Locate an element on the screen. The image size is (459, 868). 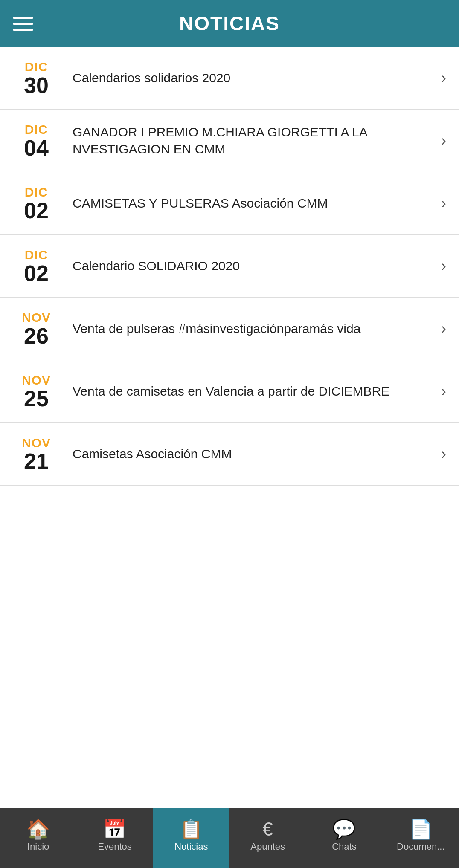
news-list-item: DIC 30 Calendarios solidarios 2020 › is located at coordinates (230, 78).